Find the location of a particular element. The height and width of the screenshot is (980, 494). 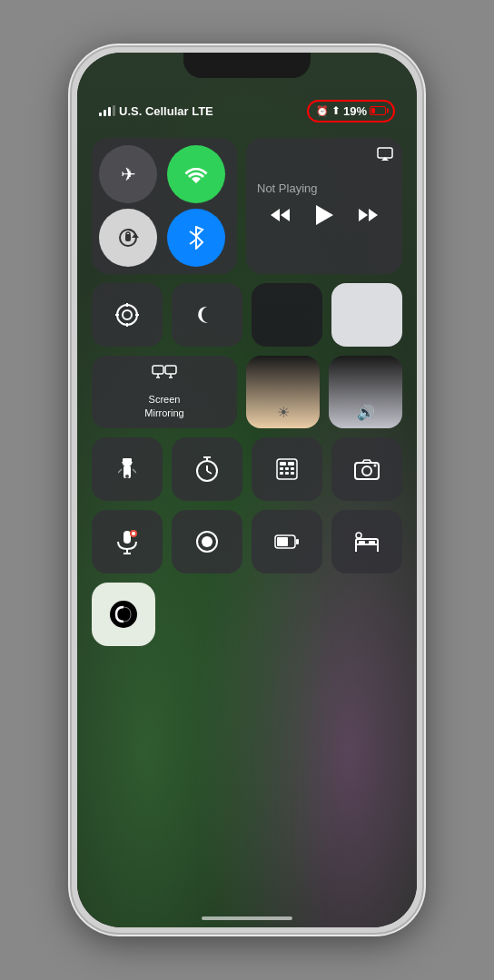

brightness-slider: ☀ is located at coordinates (283, 392).